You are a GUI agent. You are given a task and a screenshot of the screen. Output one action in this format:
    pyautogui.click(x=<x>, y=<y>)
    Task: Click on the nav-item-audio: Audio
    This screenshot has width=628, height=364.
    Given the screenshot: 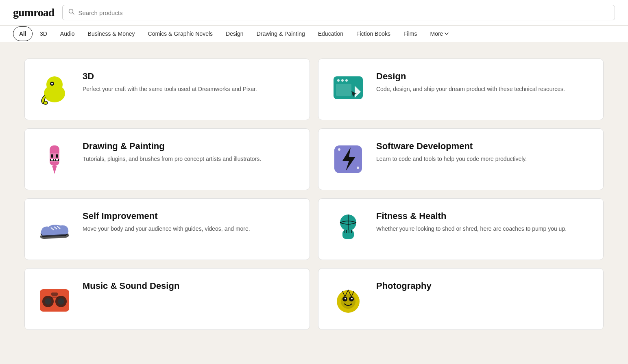 What is the action you would take?
    pyautogui.click(x=68, y=34)
    